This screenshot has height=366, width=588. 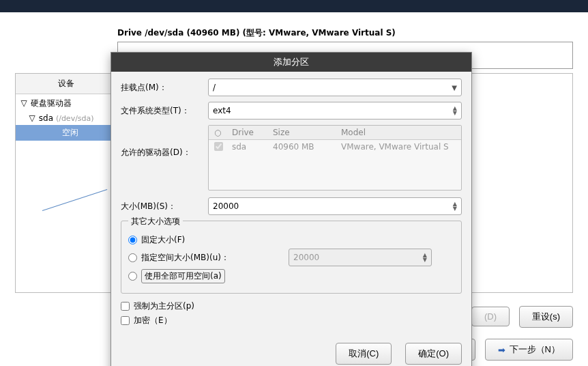 What do you see at coordinates (291, 321) in the screenshot?
I see `check-encrypt: 加密（E）` at bounding box center [291, 321].